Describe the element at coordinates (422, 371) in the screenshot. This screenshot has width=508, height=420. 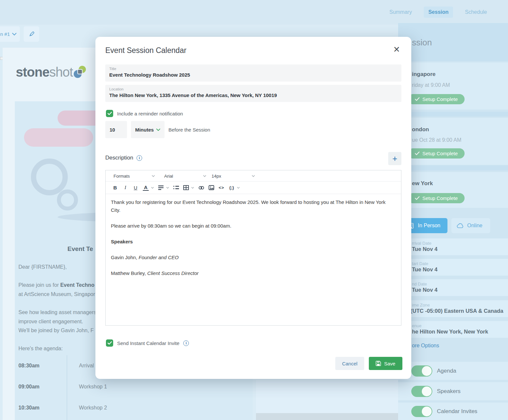
I see `agenda-toggle` at that location.